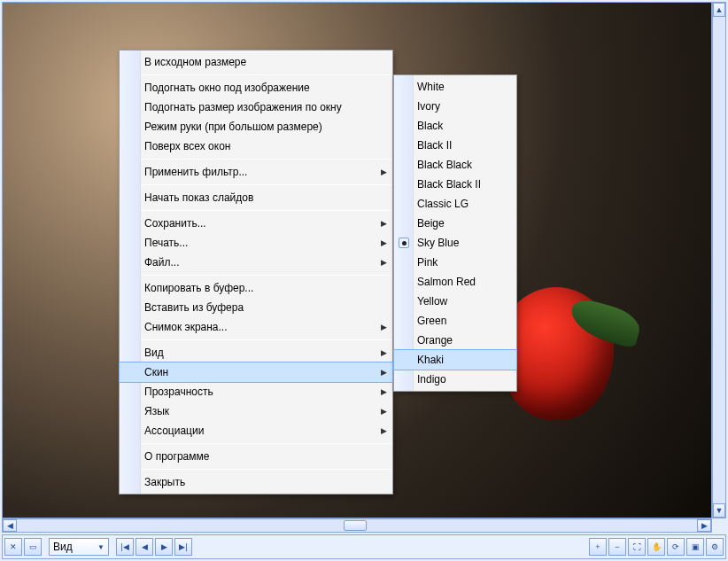 The width and height of the screenshot is (728, 561). Describe the element at coordinates (256, 107) in the screenshot. I see `menu-item: Подогнать размер изображения по окну` at that location.